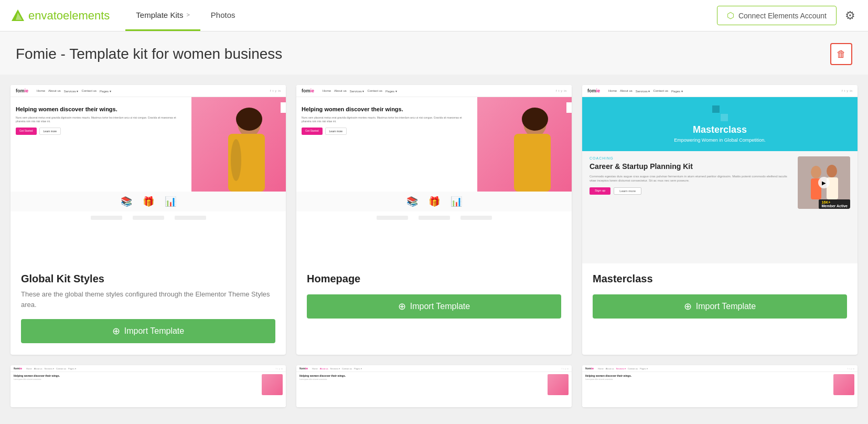 This screenshot has width=868, height=424. Describe the element at coordinates (148, 386) in the screenshot. I see `bottom-card-1: fomie Home About us Services ▾ Contact u…` at that location.